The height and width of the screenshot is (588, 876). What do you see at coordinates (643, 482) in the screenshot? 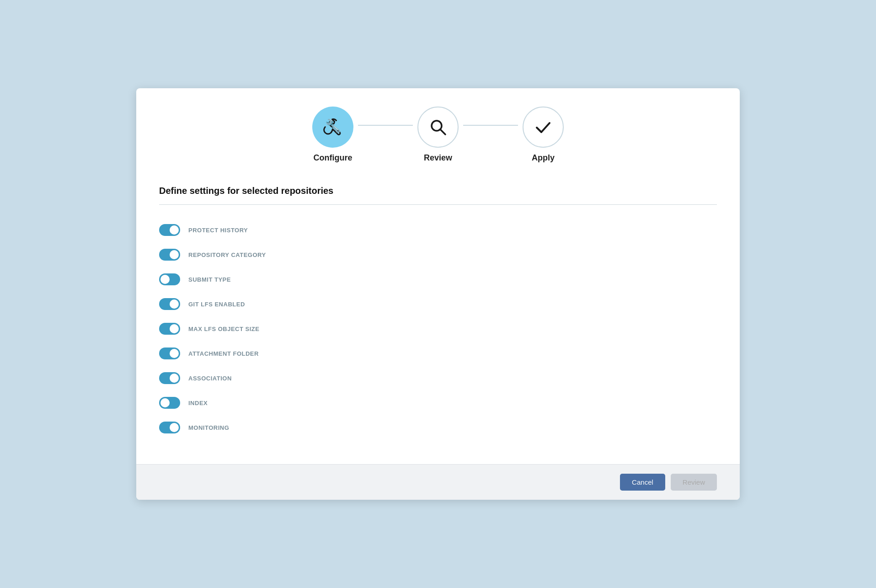
I see `cancel-button: Cancel` at bounding box center [643, 482].